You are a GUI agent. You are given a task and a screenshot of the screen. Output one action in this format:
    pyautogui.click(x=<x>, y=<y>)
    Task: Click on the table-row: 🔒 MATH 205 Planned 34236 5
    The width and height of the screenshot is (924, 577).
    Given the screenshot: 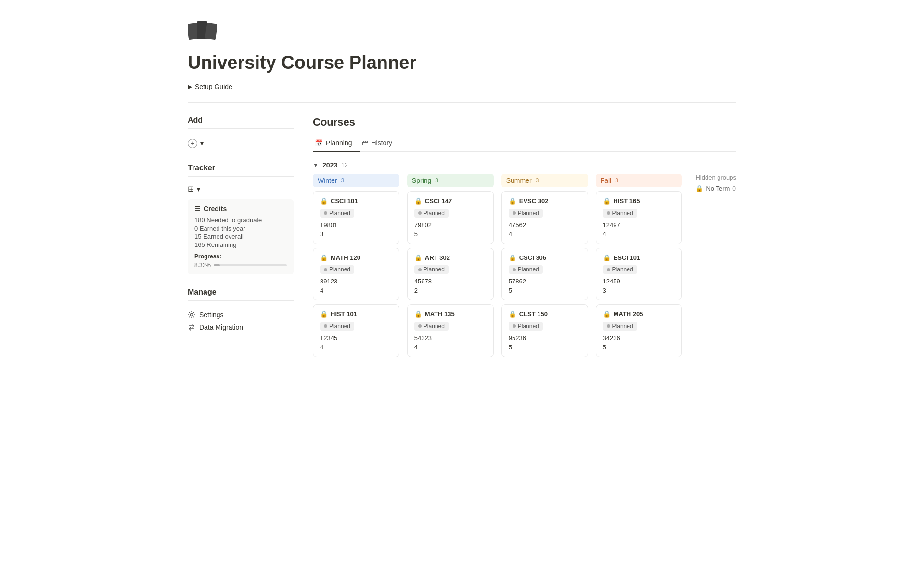 What is the action you would take?
    pyautogui.click(x=639, y=331)
    